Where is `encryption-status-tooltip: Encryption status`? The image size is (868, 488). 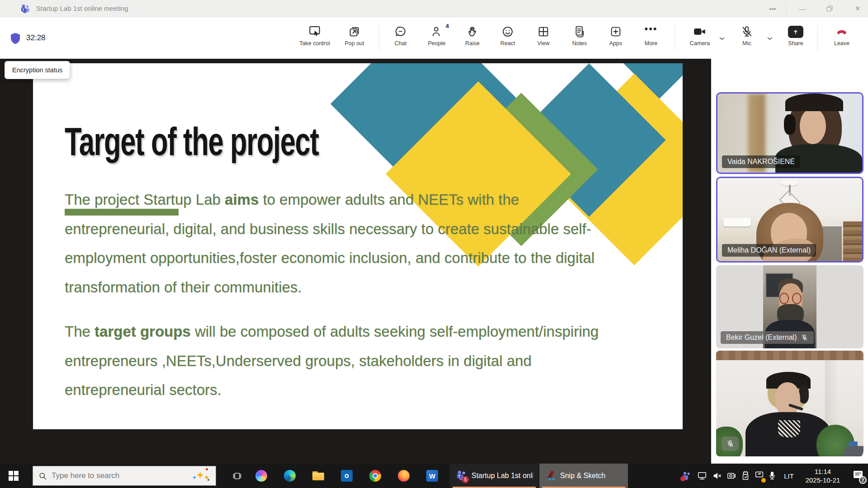
encryption-status-tooltip: Encryption status is located at coordinates (37, 70).